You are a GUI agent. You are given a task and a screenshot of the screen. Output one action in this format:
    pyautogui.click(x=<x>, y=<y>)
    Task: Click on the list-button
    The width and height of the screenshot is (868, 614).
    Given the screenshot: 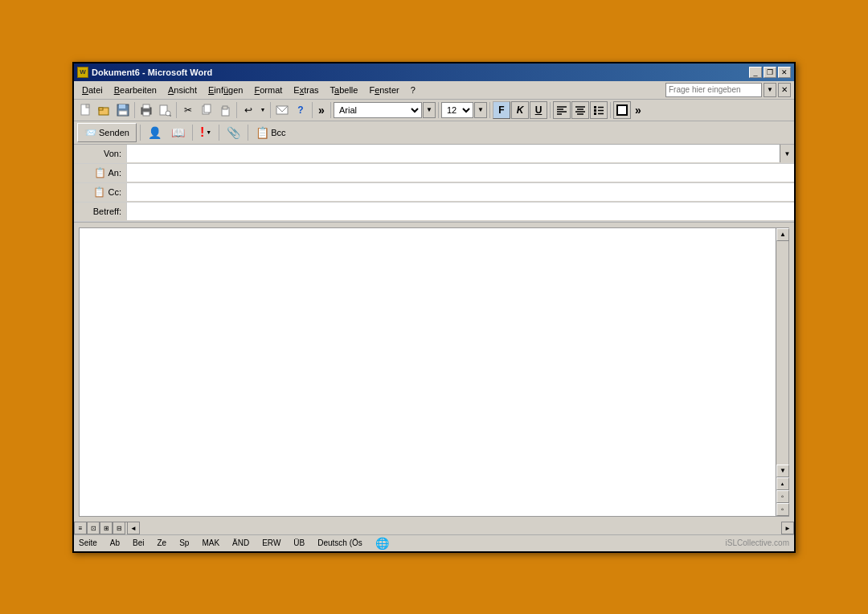 What is the action you would take?
    pyautogui.click(x=599, y=110)
    